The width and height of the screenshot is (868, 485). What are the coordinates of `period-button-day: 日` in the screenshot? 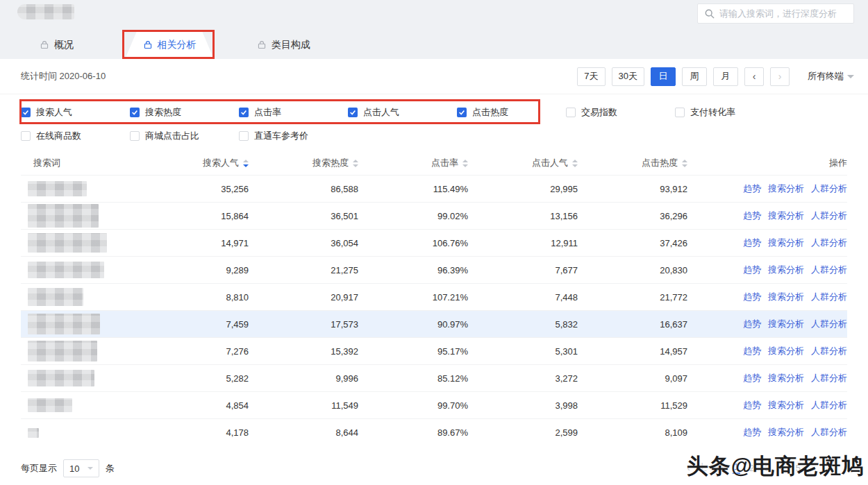 It's located at (663, 76).